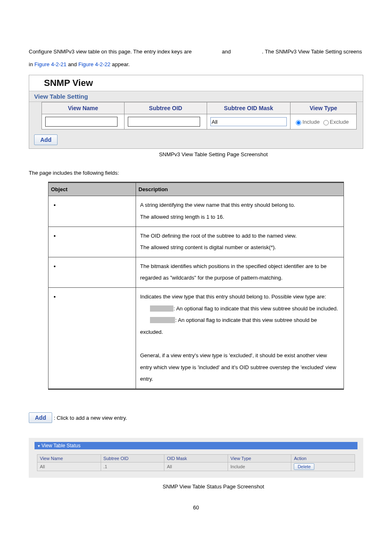  Describe the element at coordinates (111, 52) in the screenshot. I see `intro-text-1: Configure SNMPv3 view table on this page…` at that location.